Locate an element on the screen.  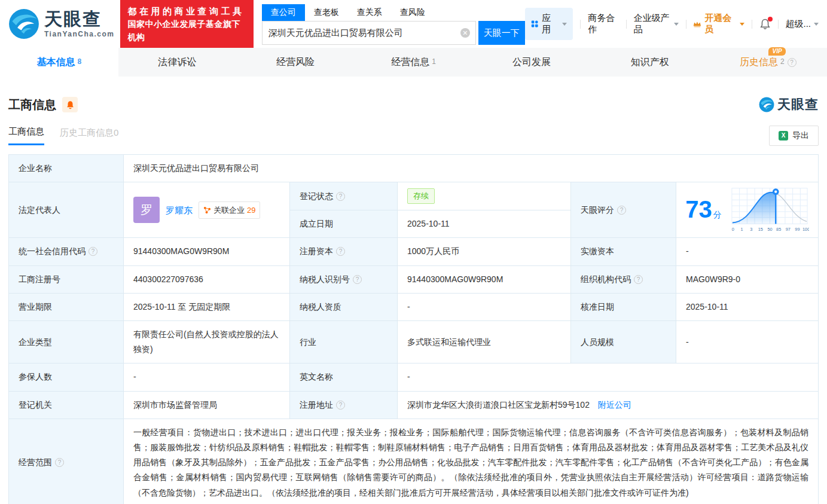
table-row: 工商注册号 440300227097636 纳税人识别号 91440300MAG… is located at coordinates (414, 279).